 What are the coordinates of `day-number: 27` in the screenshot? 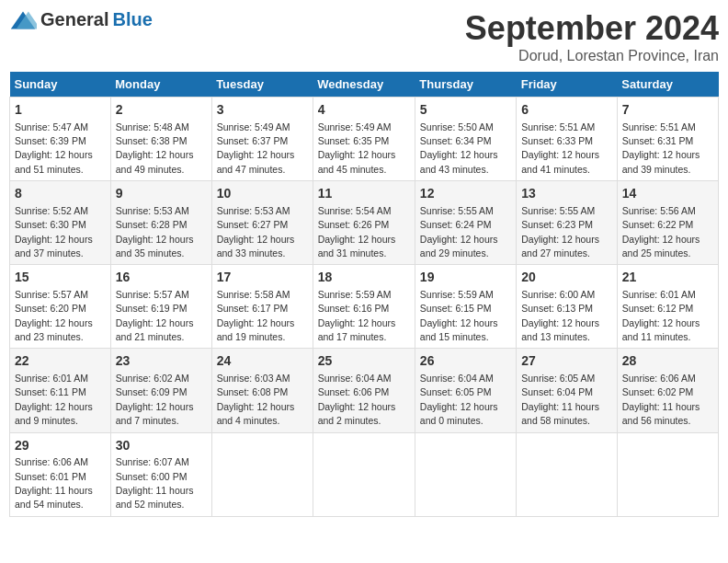 It's located at (566, 362).